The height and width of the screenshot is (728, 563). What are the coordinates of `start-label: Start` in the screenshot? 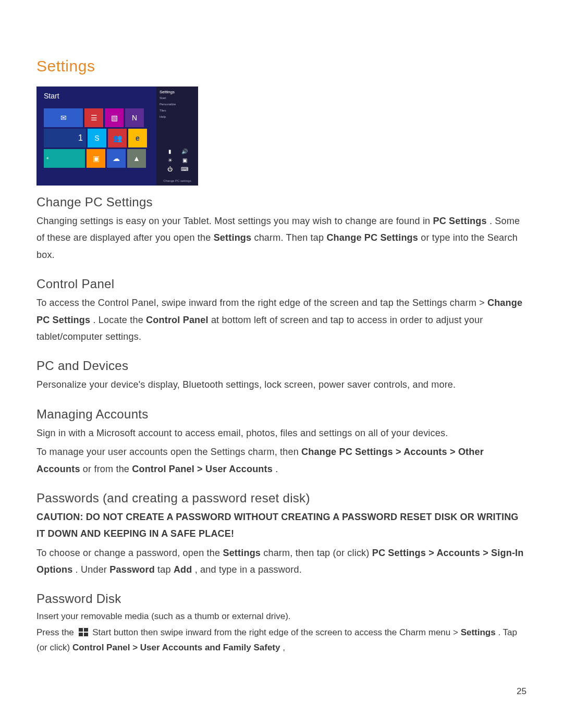 It's located at (52, 96).